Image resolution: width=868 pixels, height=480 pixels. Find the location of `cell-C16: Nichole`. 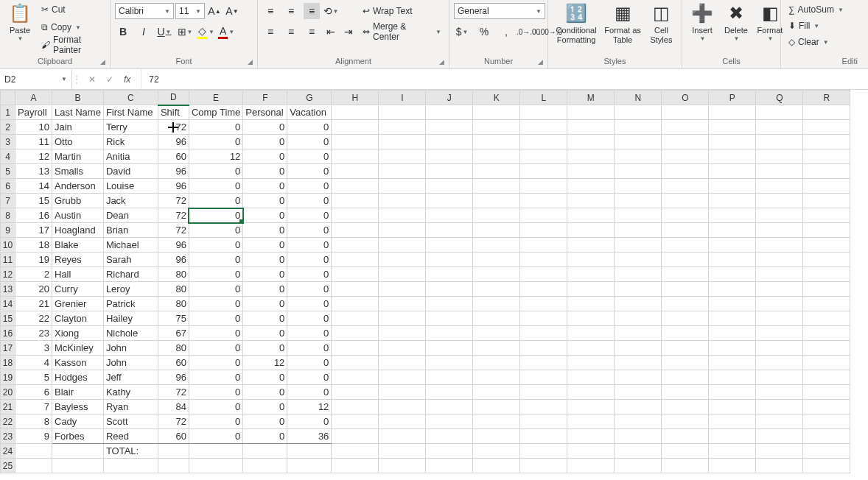

cell-C16: Nichole is located at coordinates (130, 333).